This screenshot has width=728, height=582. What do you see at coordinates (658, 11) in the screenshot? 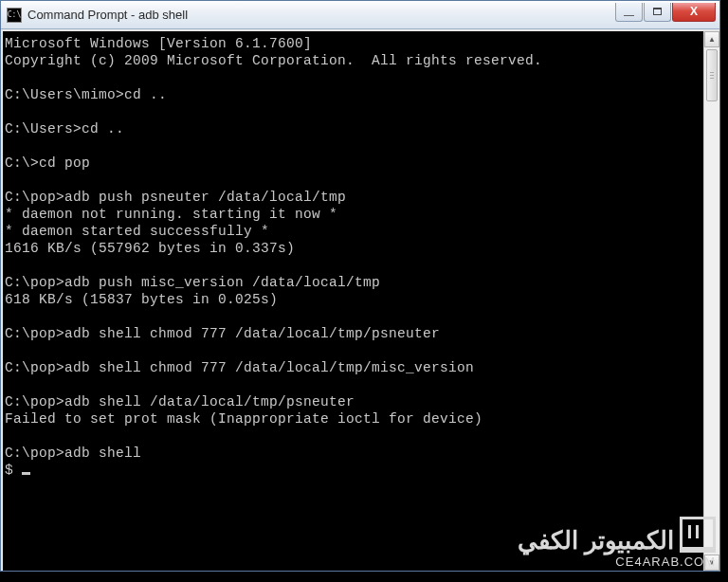
I see `maximize-icon` at bounding box center [658, 11].